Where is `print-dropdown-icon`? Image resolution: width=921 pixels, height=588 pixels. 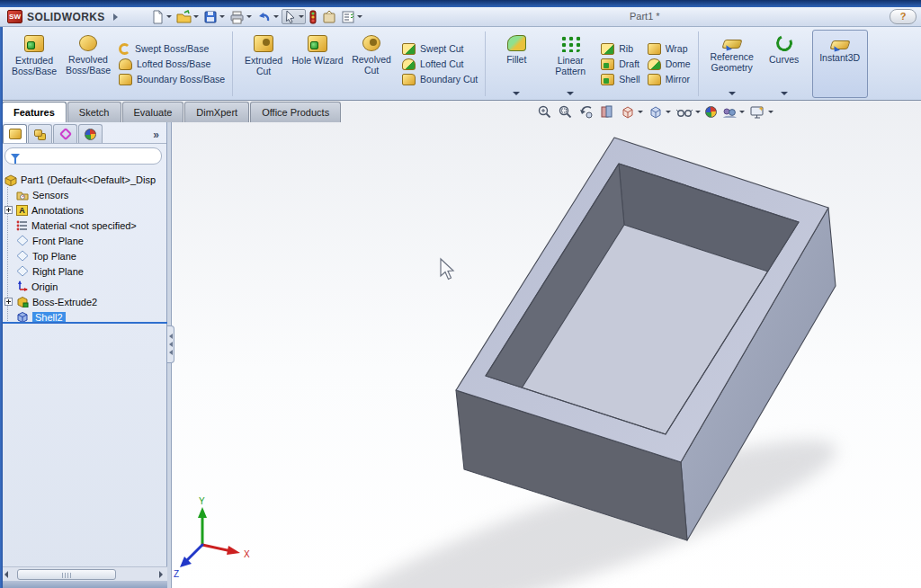
print-dropdown-icon is located at coordinates (249, 16).